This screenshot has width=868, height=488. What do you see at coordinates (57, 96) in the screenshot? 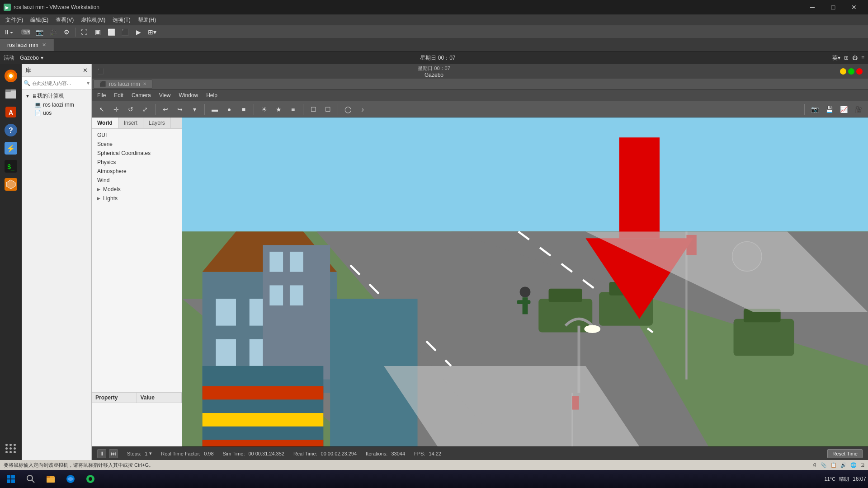
I see `tree-my-computer: ▼ 🖥 我的计算机` at bounding box center [57, 96].